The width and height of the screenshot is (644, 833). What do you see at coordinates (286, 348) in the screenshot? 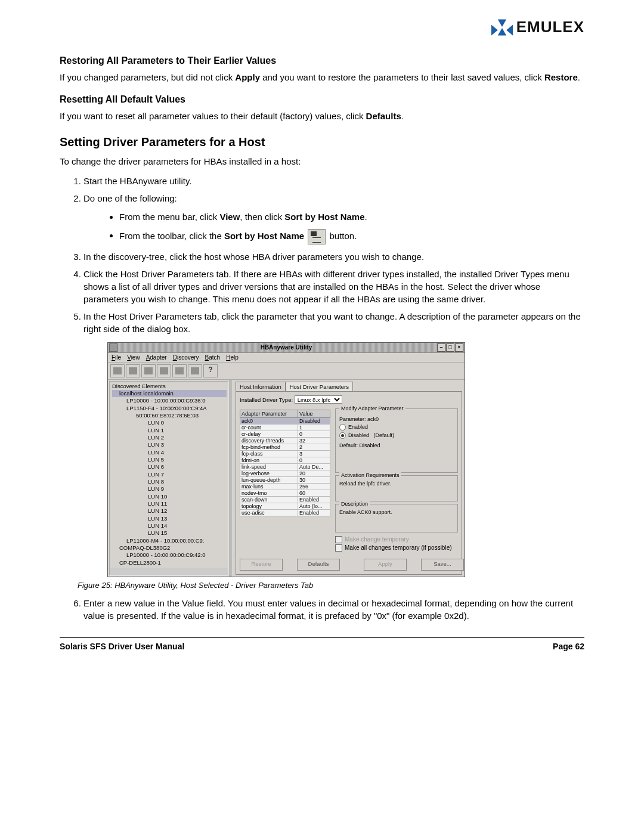
I see `titlebar: HBAnyware Utility – □ ×` at bounding box center [286, 348].